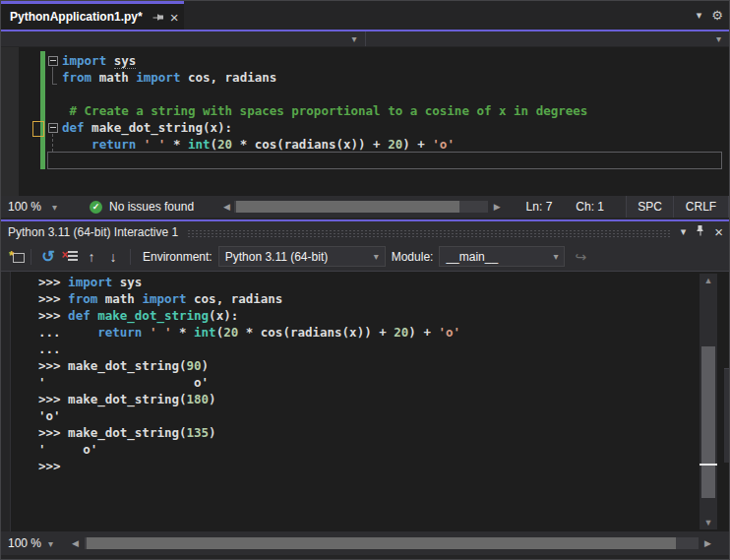  Describe the element at coordinates (295, 257) in the screenshot. I see `environment-value: Python 3.11 (64-bit)` at that location.